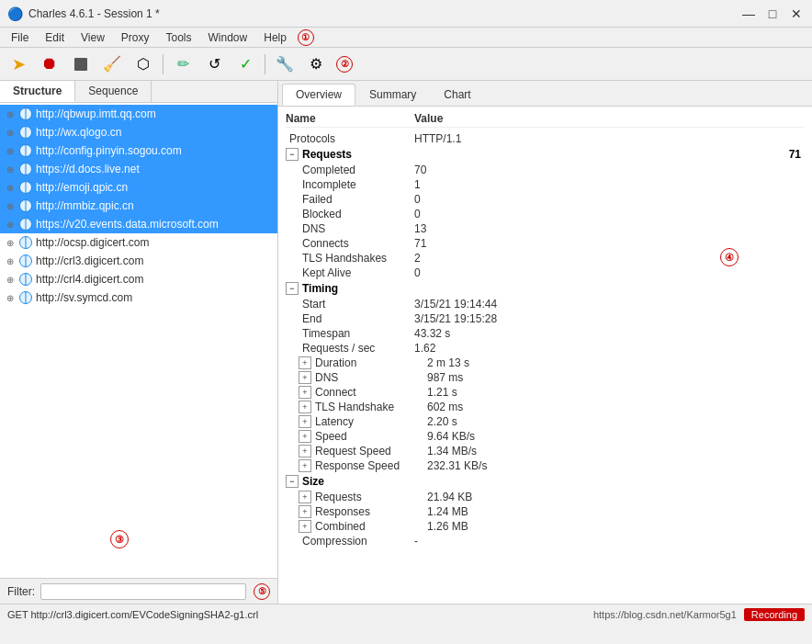 This screenshot has width=812, height=644. What do you see at coordinates (546, 119) in the screenshot?
I see `overview-header: Name Value` at bounding box center [546, 119].